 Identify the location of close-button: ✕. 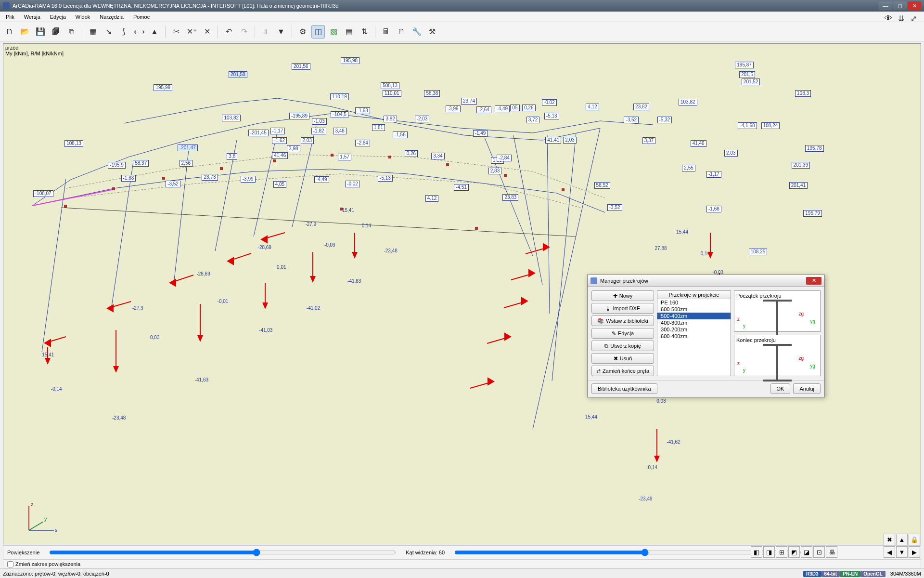
(914, 6).